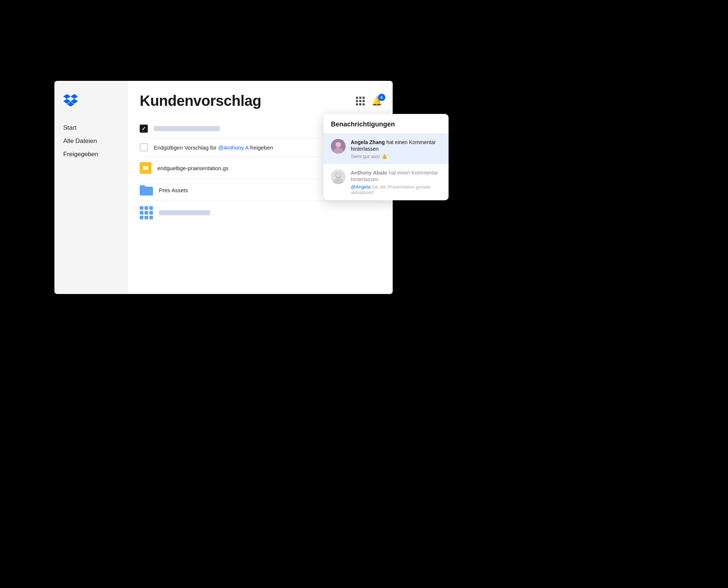  What do you see at coordinates (396, 182) in the screenshot?
I see `notification-content-anthony: Anthony Abate hat einen Kommentar hinter…` at bounding box center [396, 182].